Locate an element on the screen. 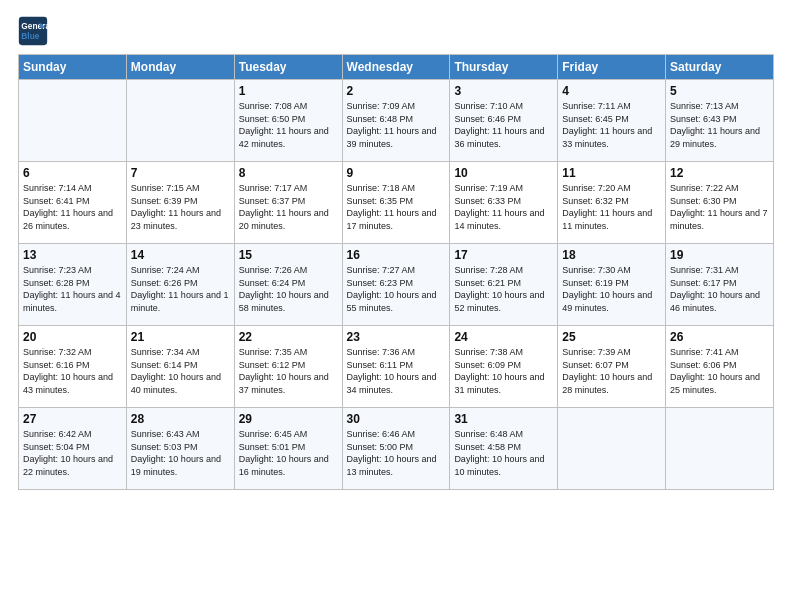 The image size is (792, 612). cell-info: Daylight: 10 hours and 16 minutes. is located at coordinates (288, 466).